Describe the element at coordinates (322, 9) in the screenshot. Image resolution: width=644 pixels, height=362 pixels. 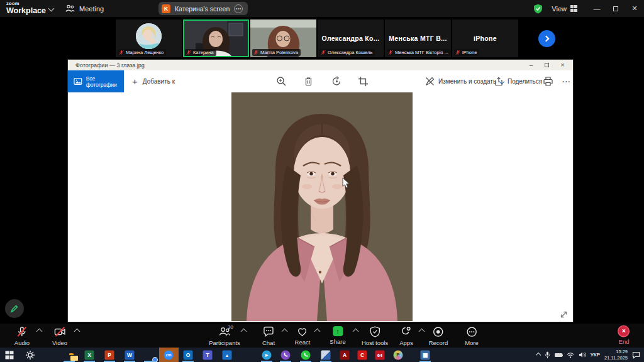
I see `zoom-title-bar: zoom Workplace Meeting K Катерина's scre…` at that location.